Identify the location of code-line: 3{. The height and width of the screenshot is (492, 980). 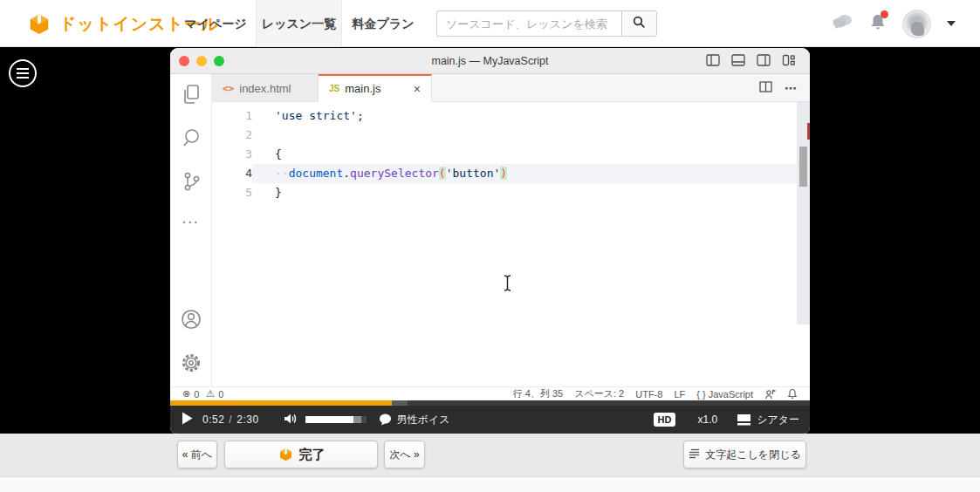
(511, 154).